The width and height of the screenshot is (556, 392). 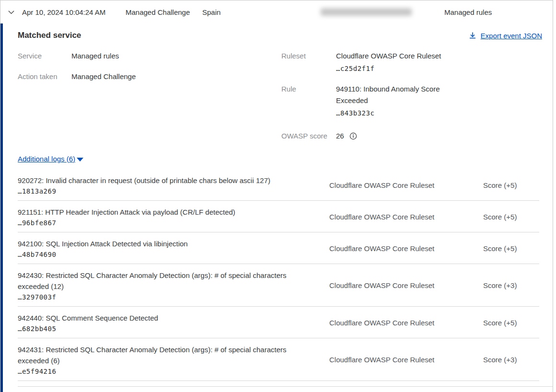 I want to click on action-taken-field: Action taken Managed Challenge, so click(x=150, y=77).